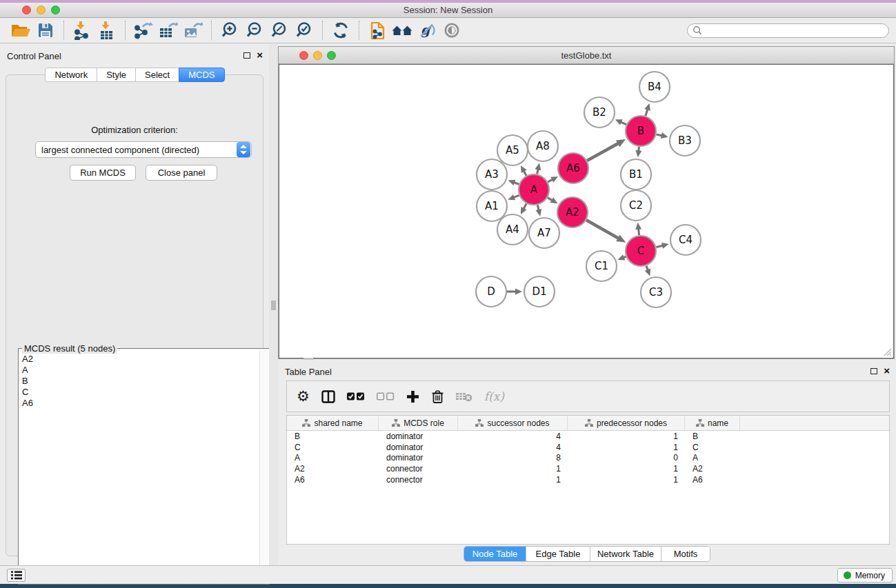 The height and width of the screenshot is (588, 896). Describe the element at coordinates (588, 436) in the screenshot. I see `table-row: Bdominator41B` at that location.